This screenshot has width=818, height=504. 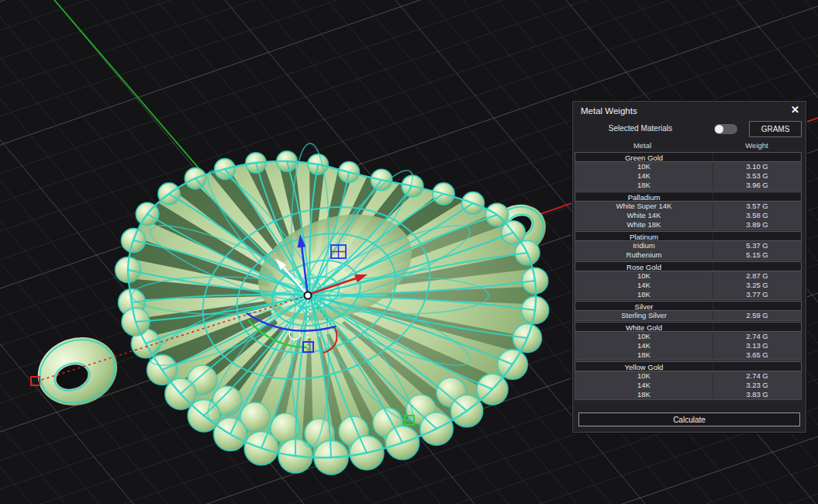 I want to click on units-button: GRAMS, so click(x=775, y=129).